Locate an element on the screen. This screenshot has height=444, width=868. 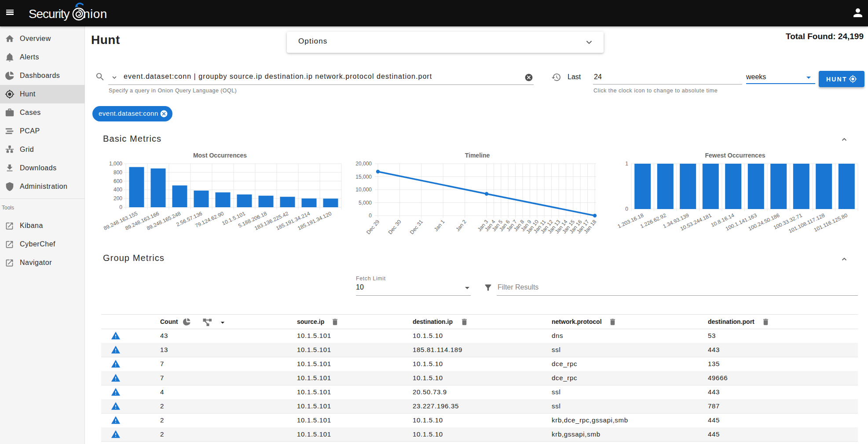
svg-text: Jan 2 is located at coordinates (461, 226).